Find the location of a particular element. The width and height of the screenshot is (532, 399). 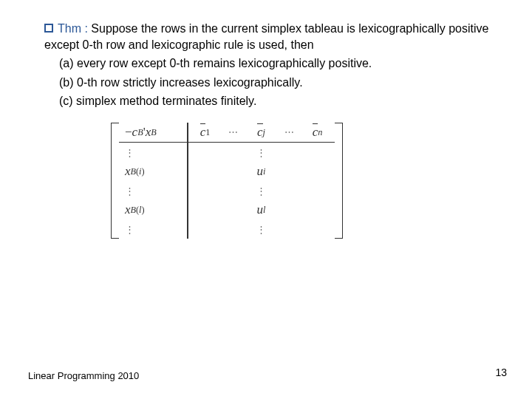

tableau-col-cj: cj ⋮ ui ⋮ ul ⋮ is located at coordinates (262, 181).